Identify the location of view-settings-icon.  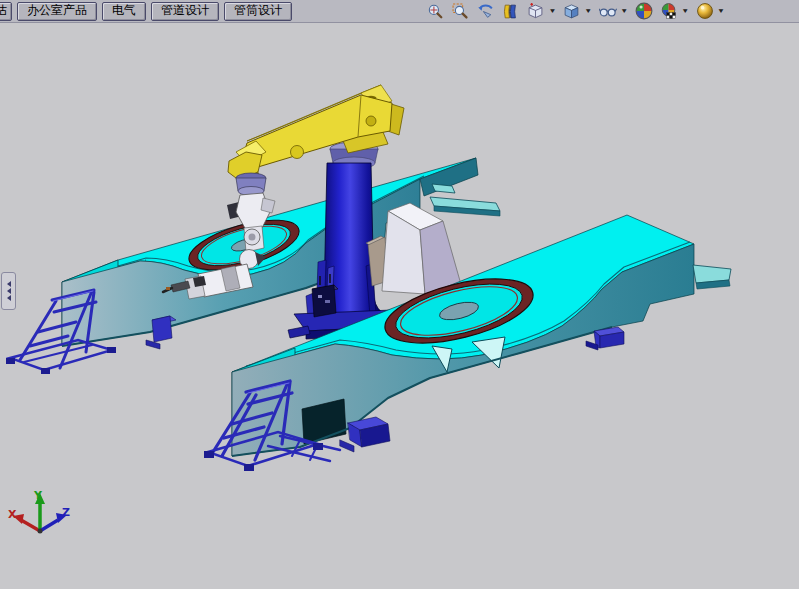
(704, 12).